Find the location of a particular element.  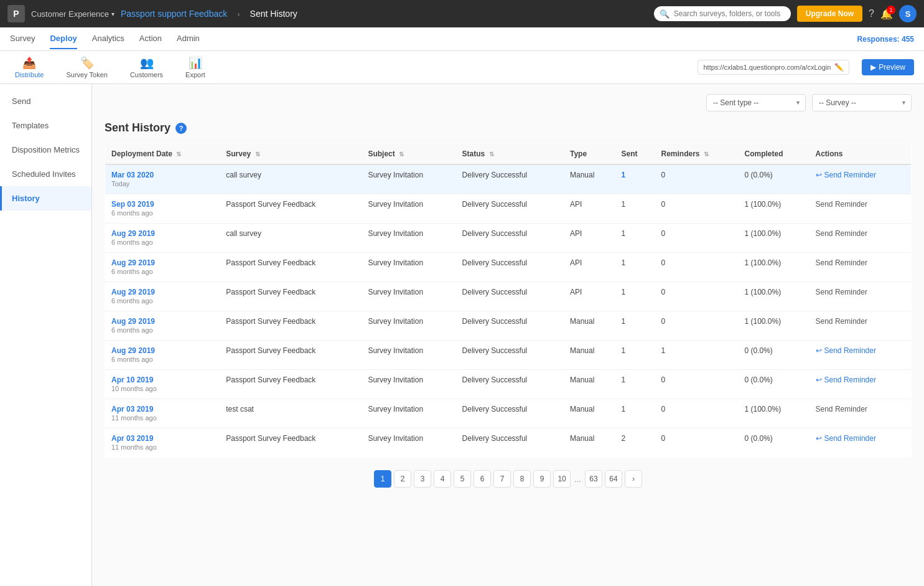

col-reminders: Reminders ⇅ is located at coordinates (696, 154).